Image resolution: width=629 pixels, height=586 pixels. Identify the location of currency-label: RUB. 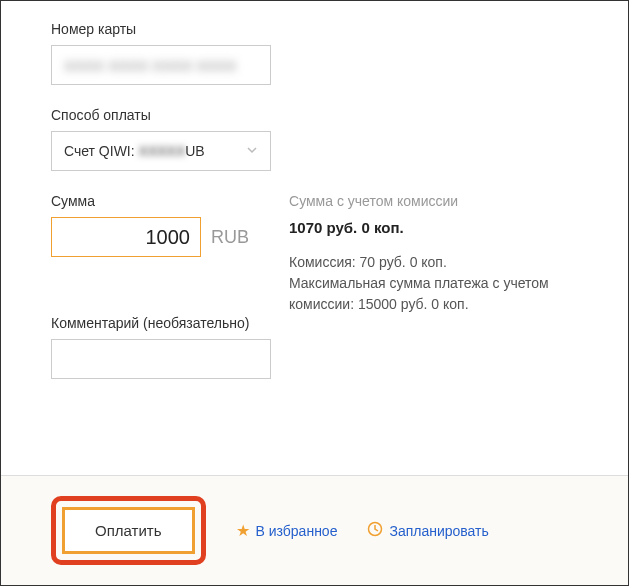
(230, 238).